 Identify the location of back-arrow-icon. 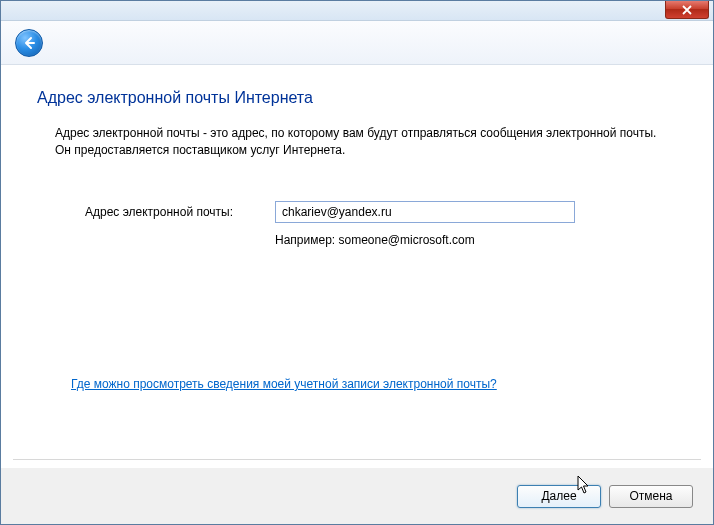
(29, 43).